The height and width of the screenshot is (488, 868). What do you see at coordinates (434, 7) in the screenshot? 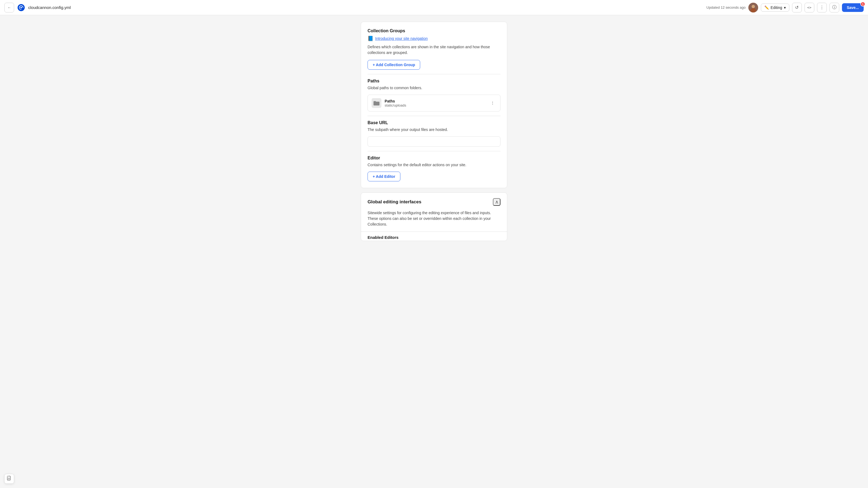
I see `topbar: ← cloudcannon.config.yml Updated 12 seco…` at bounding box center [434, 7].